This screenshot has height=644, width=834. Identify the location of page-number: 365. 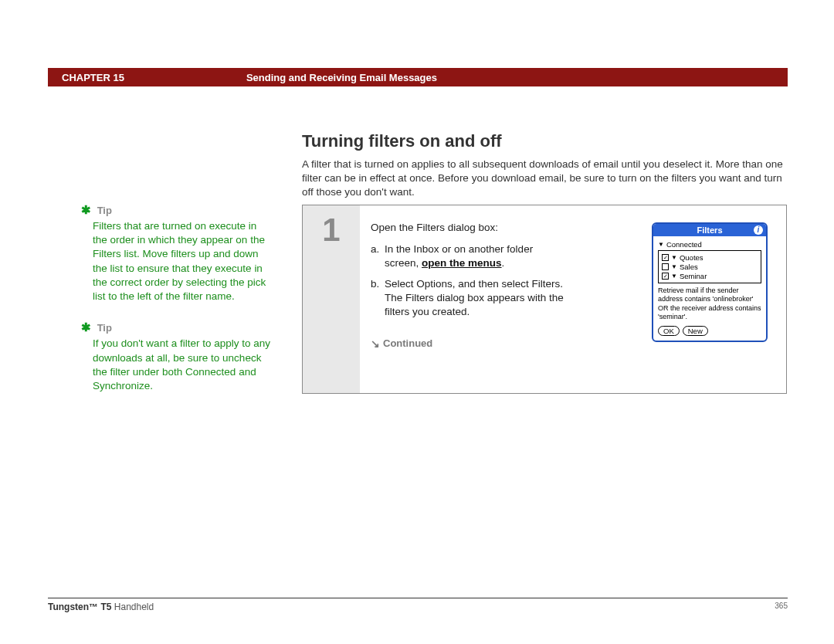
(781, 607).